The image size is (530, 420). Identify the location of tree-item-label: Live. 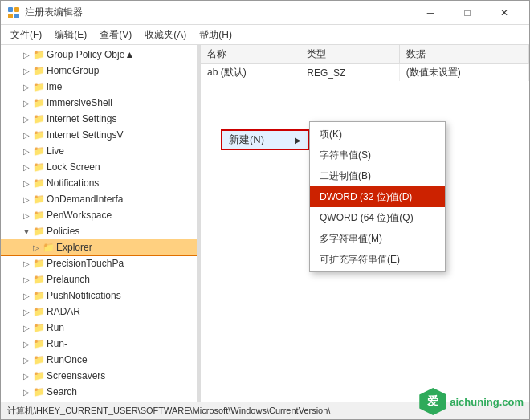
(55, 151).